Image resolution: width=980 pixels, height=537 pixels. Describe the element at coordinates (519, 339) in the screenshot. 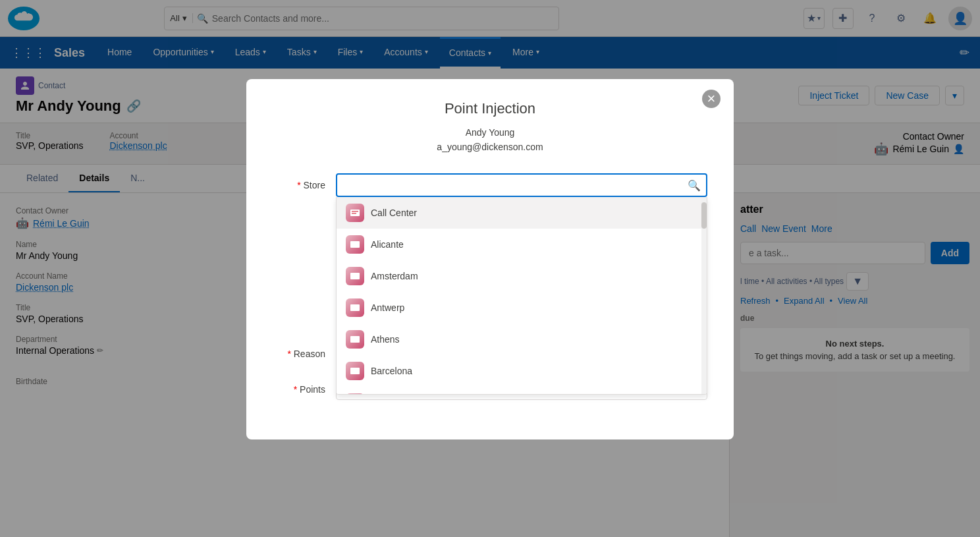

I see `store-option-athens: Athens` at that location.